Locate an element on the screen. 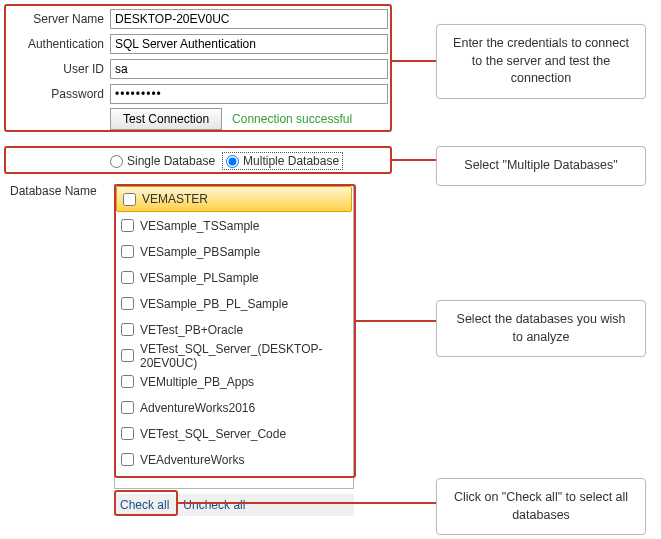 Image resolution: width=661 pixels, height=539 pixels. list-item: VEMultiple_PB_Apps is located at coordinates (234, 382).